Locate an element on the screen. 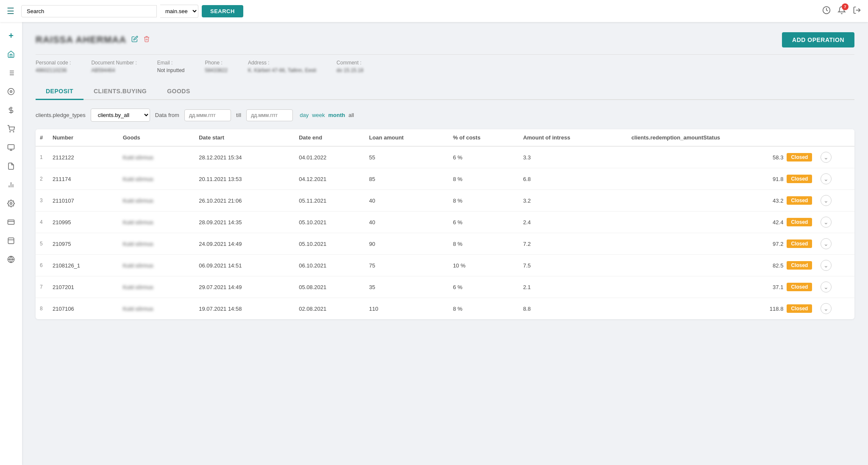 The width and height of the screenshot is (868, 465). sidebar-item-add: + is located at coordinates (11, 36).